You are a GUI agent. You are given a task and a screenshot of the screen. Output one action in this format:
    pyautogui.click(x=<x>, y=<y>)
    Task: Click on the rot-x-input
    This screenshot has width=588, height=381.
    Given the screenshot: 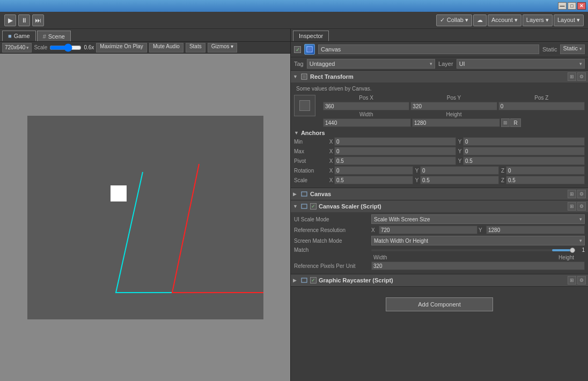 What is the action you would take?
    pyautogui.click(x=373, y=170)
    